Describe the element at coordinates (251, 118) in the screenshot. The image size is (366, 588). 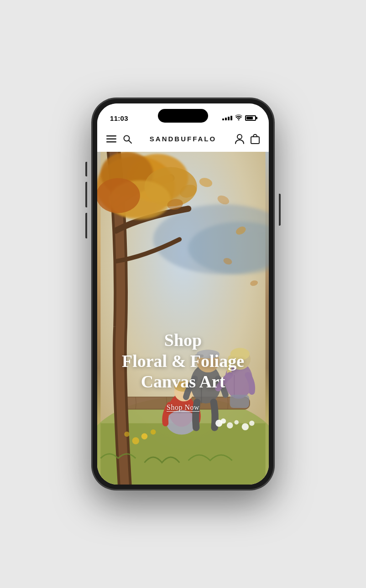
I see `battery-icon` at that location.